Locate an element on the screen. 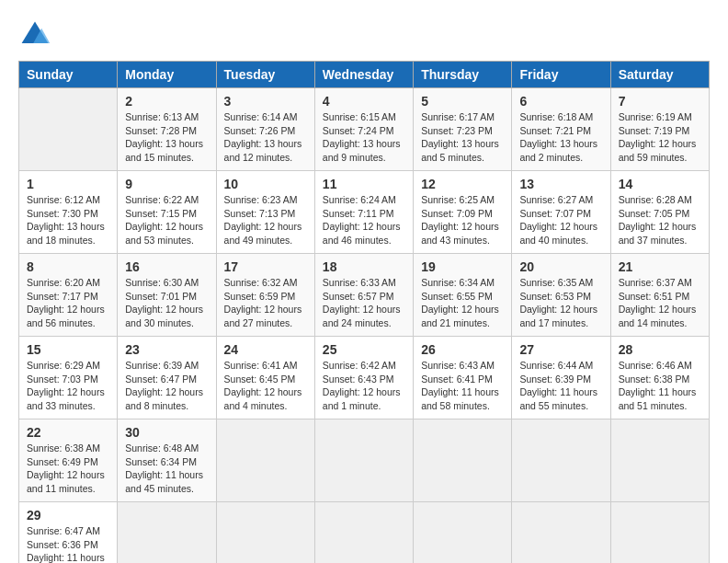  calendar-cell: 23Sunrise: 6:39 AM Sunset: 6:47 PM Dayli… is located at coordinates (167, 378).